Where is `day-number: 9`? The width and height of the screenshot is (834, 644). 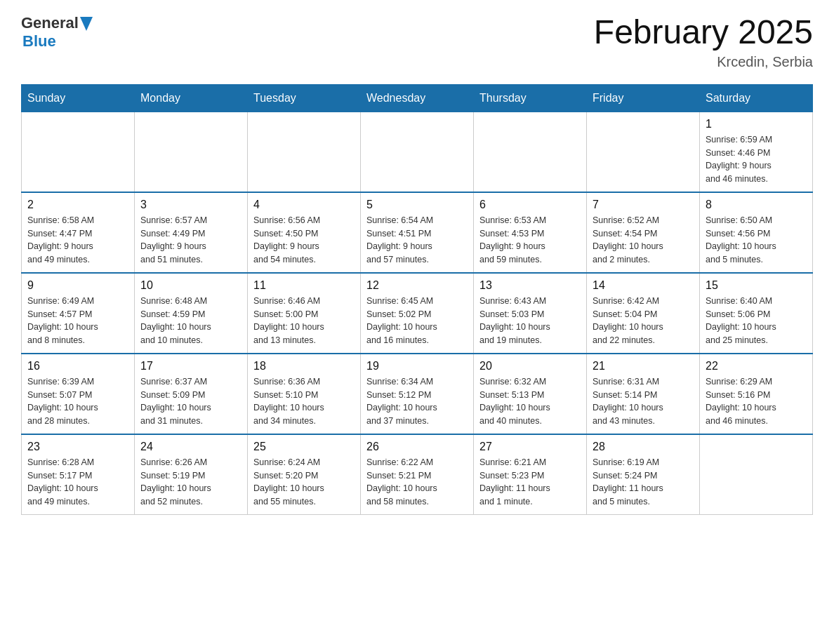
day-number: 9 is located at coordinates (78, 286).